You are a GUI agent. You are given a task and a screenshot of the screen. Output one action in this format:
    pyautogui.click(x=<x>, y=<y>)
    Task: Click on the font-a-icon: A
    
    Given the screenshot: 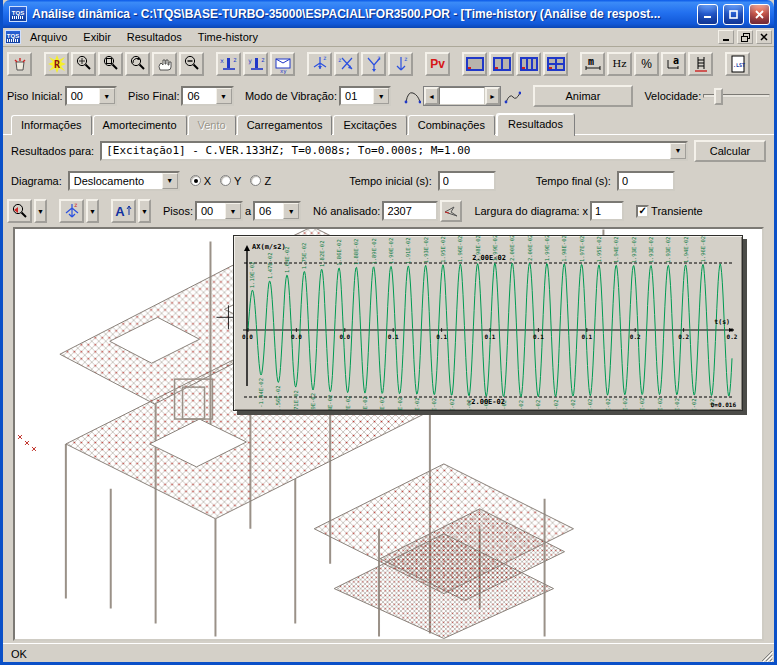 What is the action you would take?
    pyautogui.click(x=120, y=212)
    